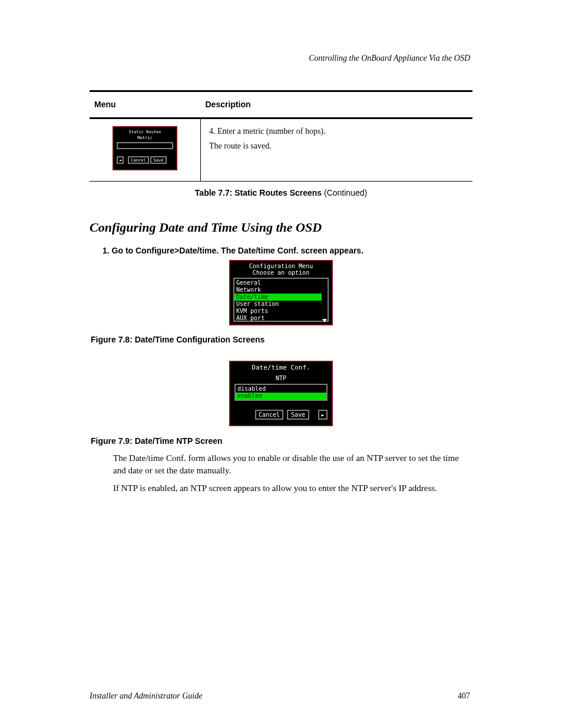 Image resolution: width=562 pixels, height=728 pixels. What do you see at coordinates (250, 396) in the screenshot?
I see `svg-text: enabled` at bounding box center [250, 396].